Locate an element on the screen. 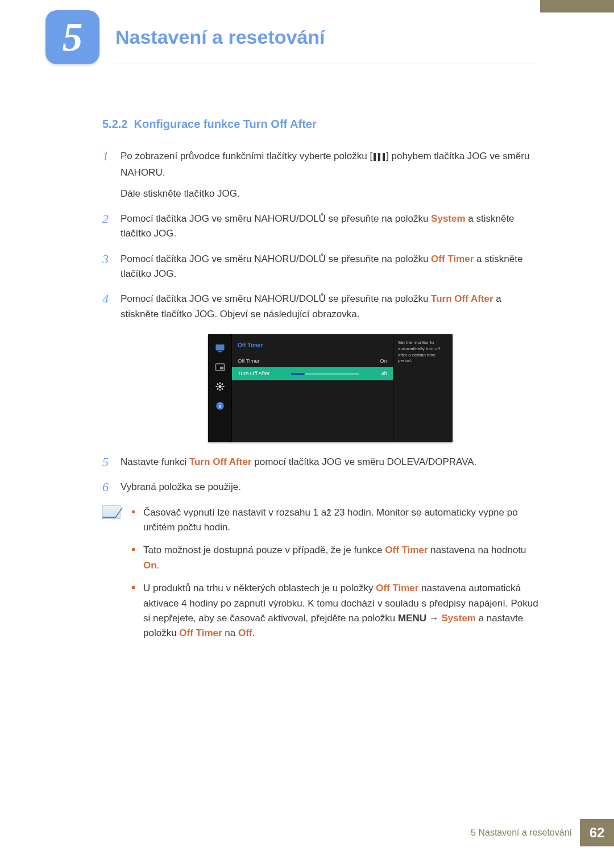 Image resolution: width=614 pixels, height=868 pixels. step-1: 1 Po zobrazení průvodce funkčními tlačít… is located at coordinates (321, 175).